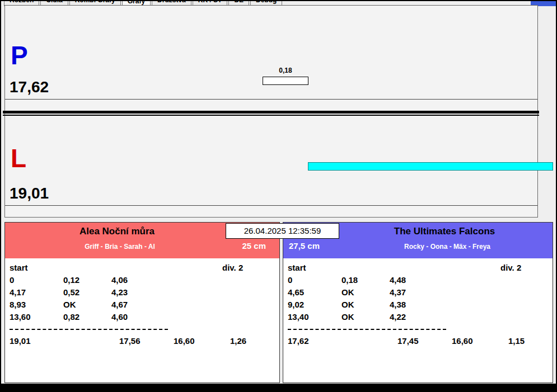  What do you see at coordinates (298, 341) in the screenshot?
I see `total-time: 17,62` at bounding box center [298, 341].